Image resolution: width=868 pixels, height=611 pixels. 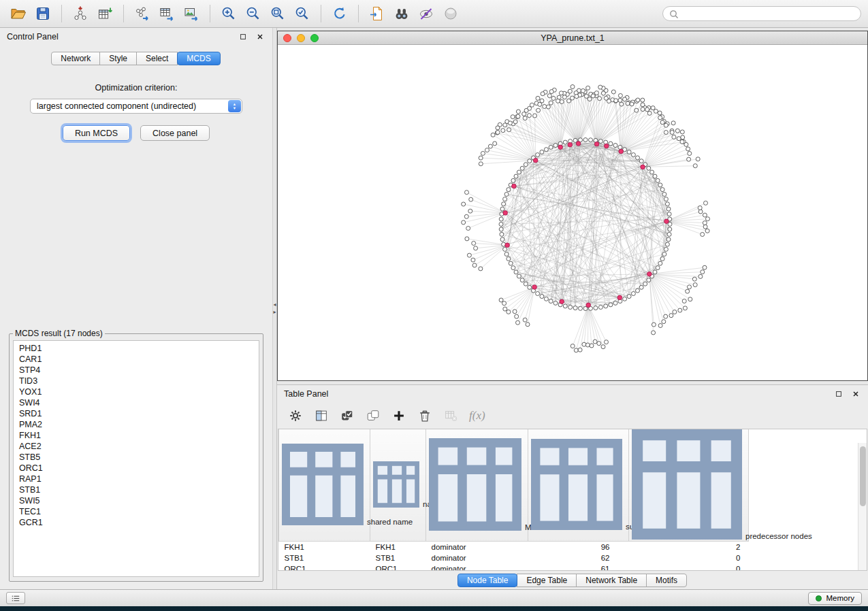 What do you see at coordinates (862, 506) in the screenshot?
I see `table-scrollbar` at bounding box center [862, 506].